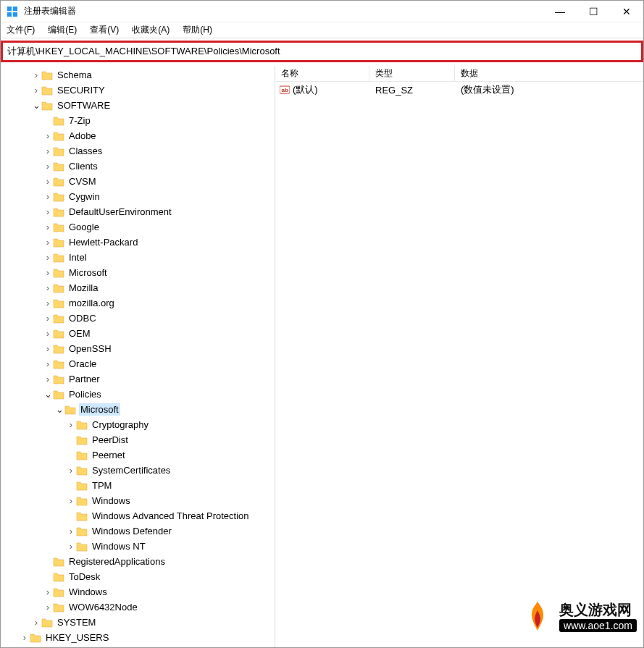  I want to click on tree-item: ›Intel, so click(138, 258).